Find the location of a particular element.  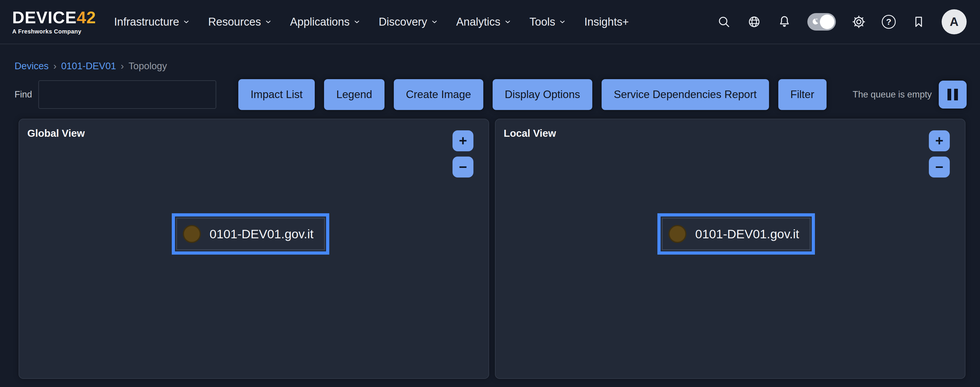

breadcrumb-current-page: Topology is located at coordinates (148, 66).